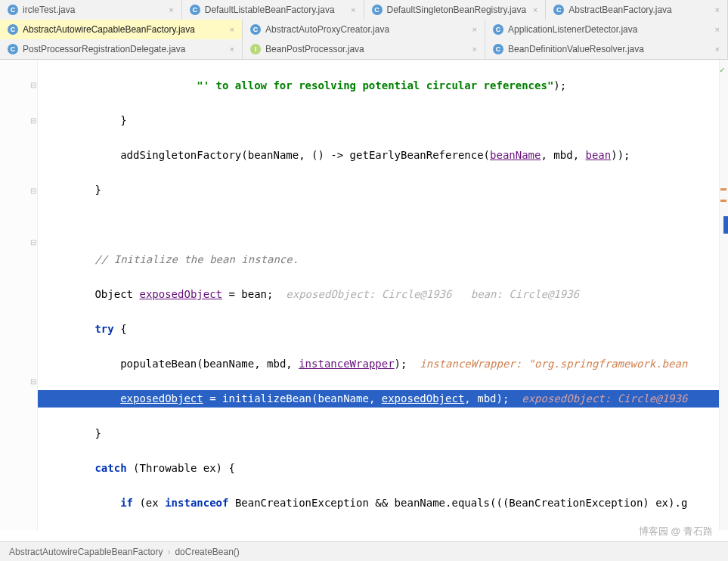 The height and width of the screenshot is (561, 728). I want to click on editor-tab-strip: C ircleTest.java × C DefaultListableBean…, so click(364, 30).